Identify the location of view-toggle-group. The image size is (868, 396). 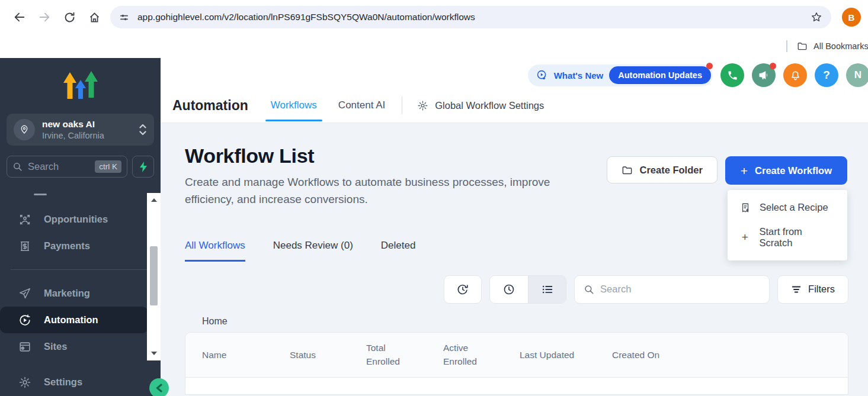
(528, 289).